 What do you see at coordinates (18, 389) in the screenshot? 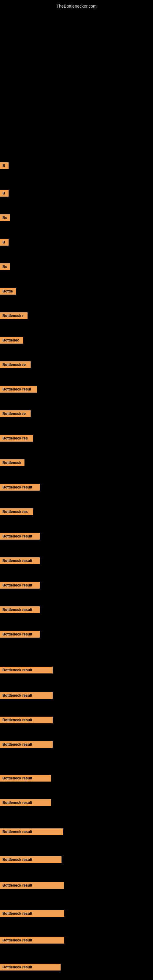
I see `bottleneck-result-label: Bottleneck resul` at bounding box center [18, 389].